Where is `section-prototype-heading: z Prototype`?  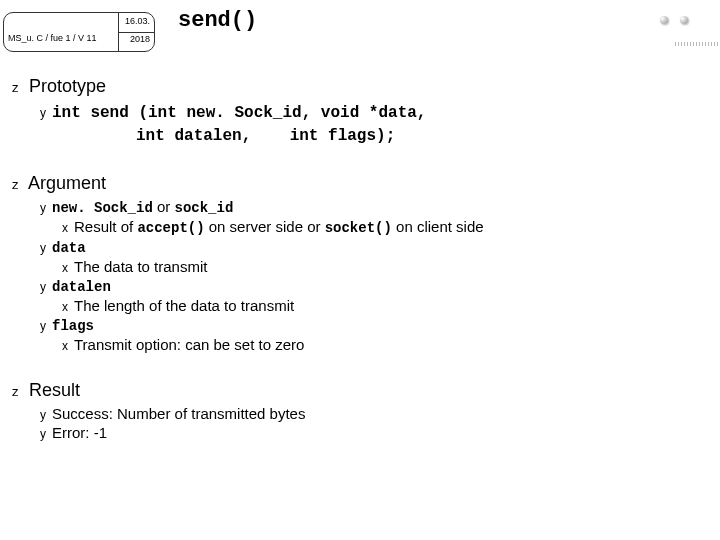 section-prototype-heading: z Prototype is located at coordinates (356, 86).